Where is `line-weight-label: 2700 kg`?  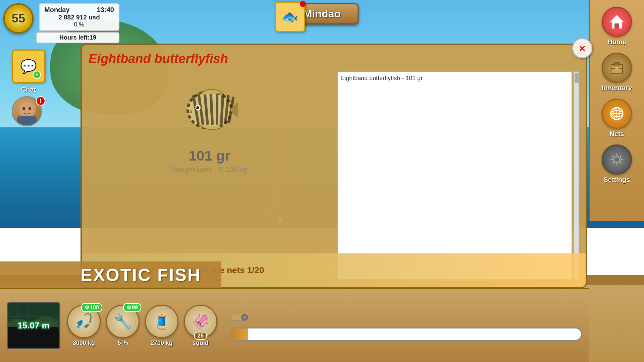 line-weight-label: 2700 kg is located at coordinates (162, 343).